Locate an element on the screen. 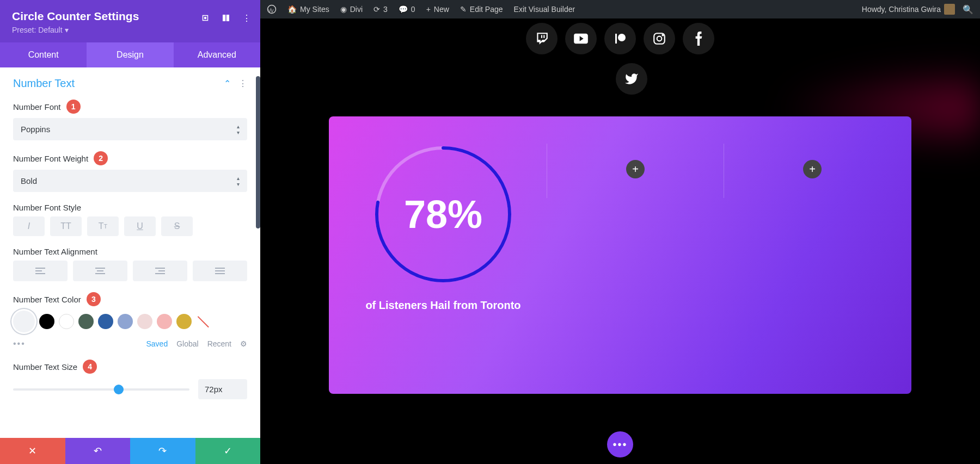  scrollbar is located at coordinates (258, 152).